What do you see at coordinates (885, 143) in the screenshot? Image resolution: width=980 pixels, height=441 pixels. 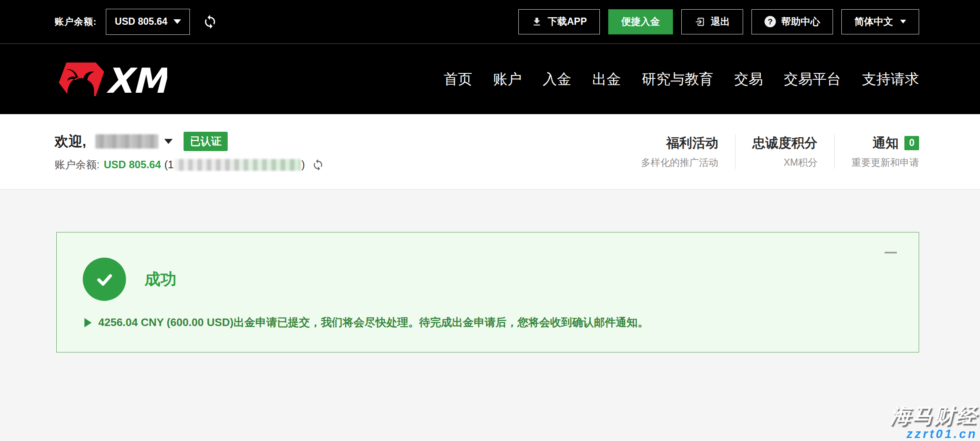 I see `quick-link-title: 通知0` at bounding box center [885, 143].